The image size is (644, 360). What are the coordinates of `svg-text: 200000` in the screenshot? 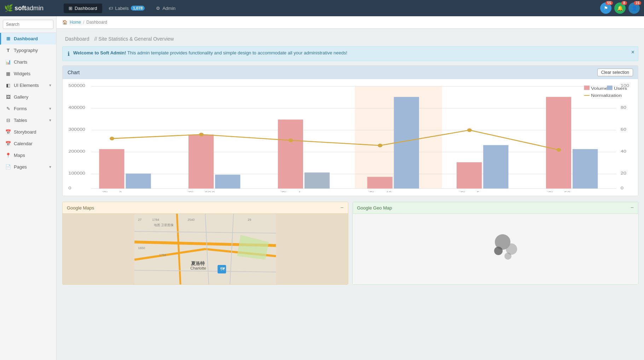 It's located at (77, 151).